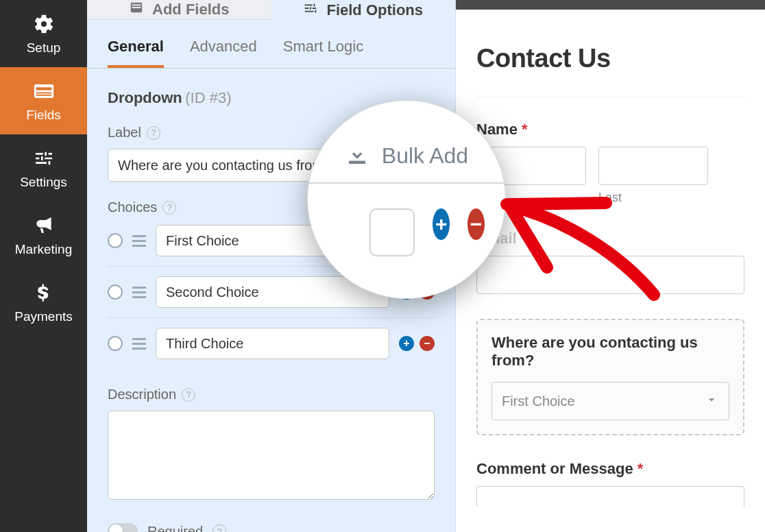  Describe the element at coordinates (363, 10) in the screenshot. I see `tab-field-options: Field Options` at that location.